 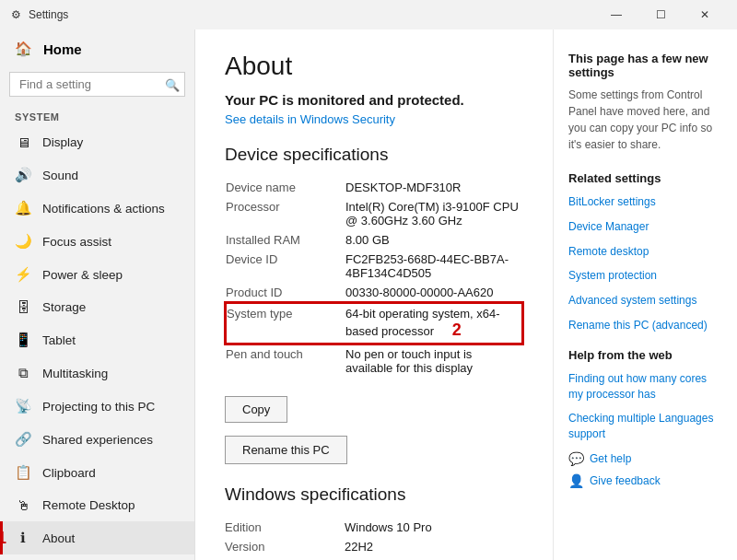 What do you see at coordinates (434, 323) in the screenshot?
I see `spec-value: 64-bit operating system, x64-based proce…` at bounding box center [434, 323].